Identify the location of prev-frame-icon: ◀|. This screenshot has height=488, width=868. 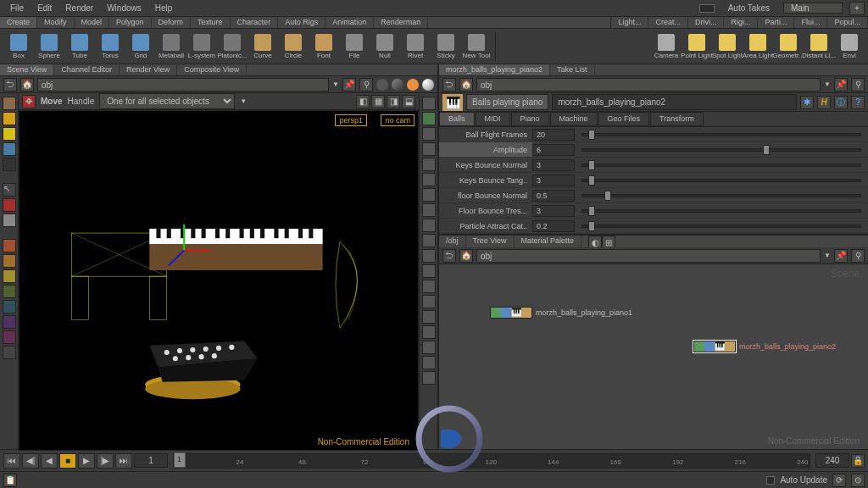
(31, 461).